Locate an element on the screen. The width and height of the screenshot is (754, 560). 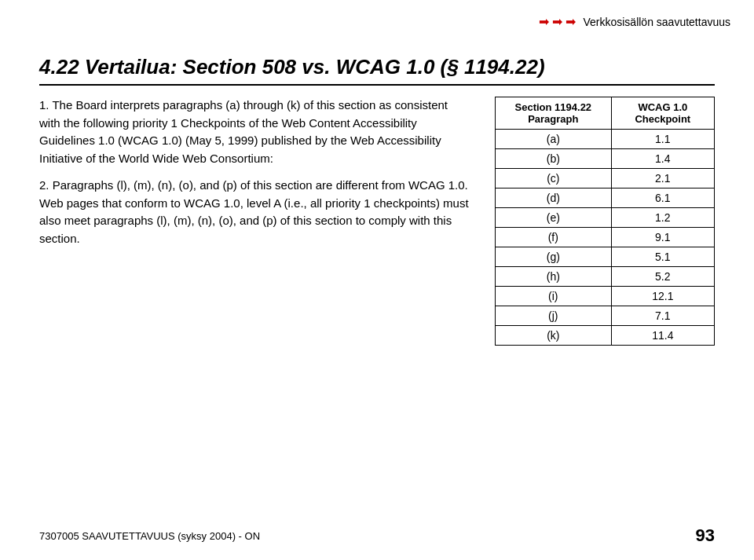
checkpoint-cell: 7.1 is located at coordinates (663, 316).